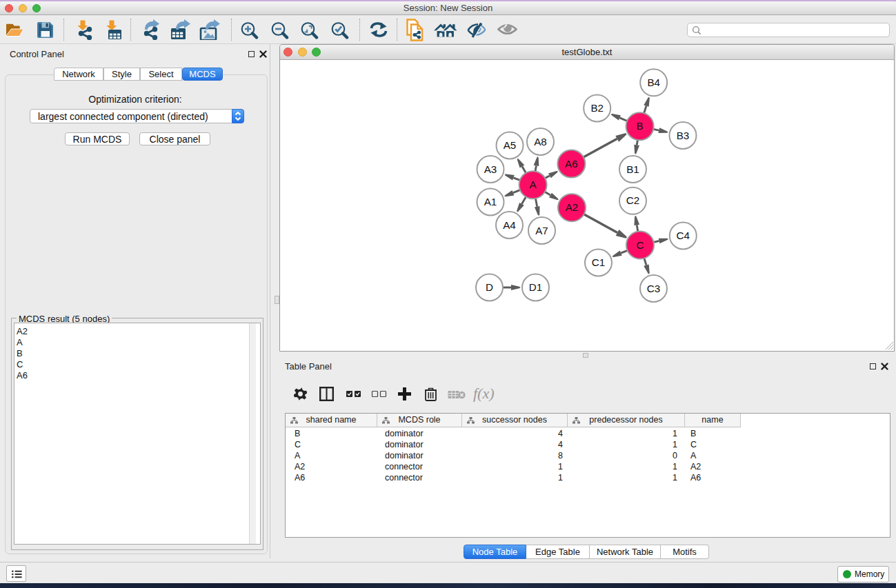  Describe the element at coordinates (683, 135) in the screenshot. I see `svg-text: B3` at that location.